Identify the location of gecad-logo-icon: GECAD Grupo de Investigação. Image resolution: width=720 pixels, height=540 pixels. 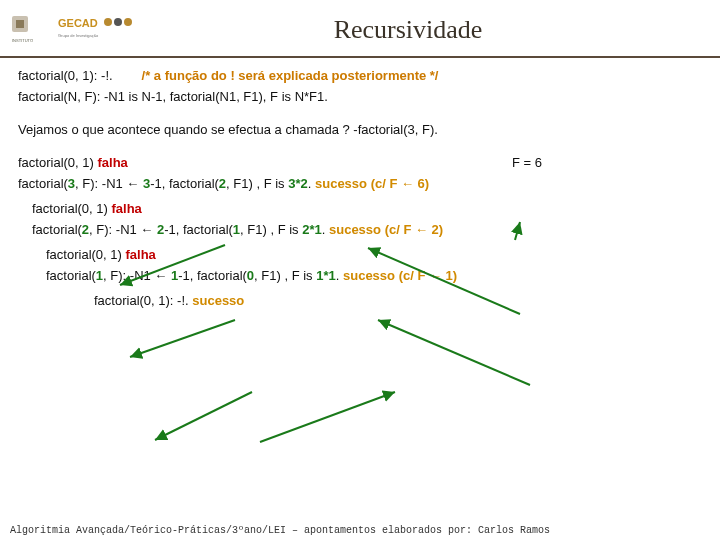
(101, 30).